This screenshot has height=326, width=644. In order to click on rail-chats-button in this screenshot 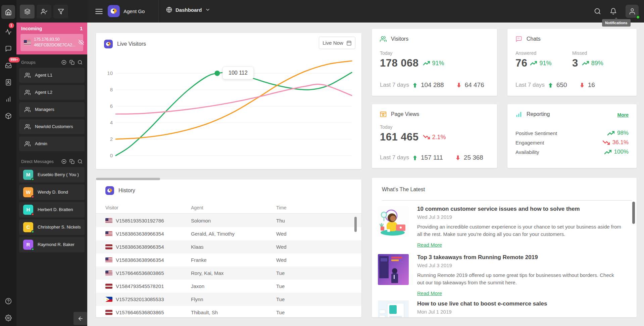, I will do `click(8, 48)`.